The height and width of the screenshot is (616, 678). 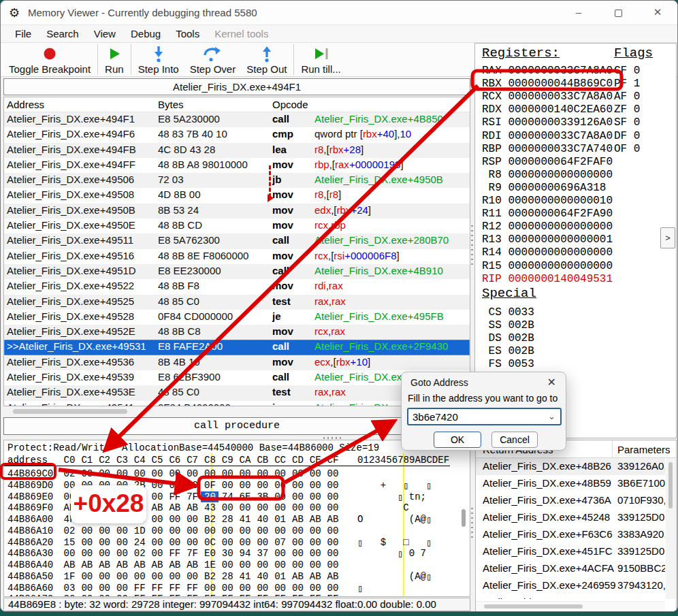 I want to click on register-rcx: RCX 0000000033C7A8A0, so click(x=547, y=97).